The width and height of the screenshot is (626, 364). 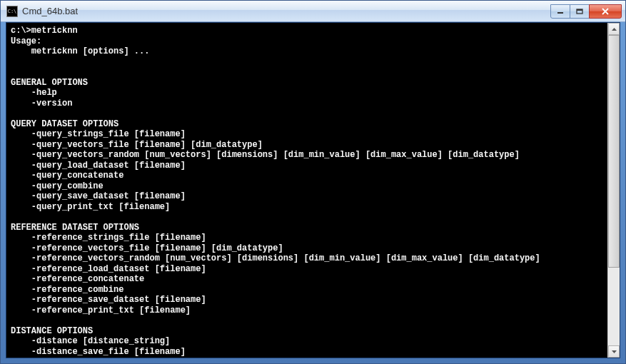 I want to click on terminal-line: -reference_vectors_random [num_vectors] …, so click(x=307, y=258).